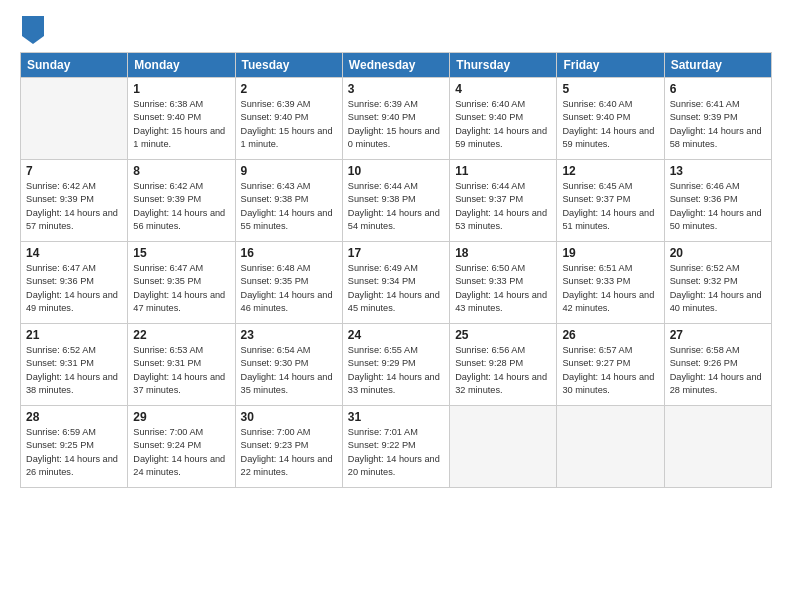 Image resolution: width=792 pixels, height=612 pixels. What do you see at coordinates (718, 124) in the screenshot?
I see `day-info: Sunrise: 6:41 AMSunset: 9:39 PMDaylight:…` at bounding box center [718, 124].